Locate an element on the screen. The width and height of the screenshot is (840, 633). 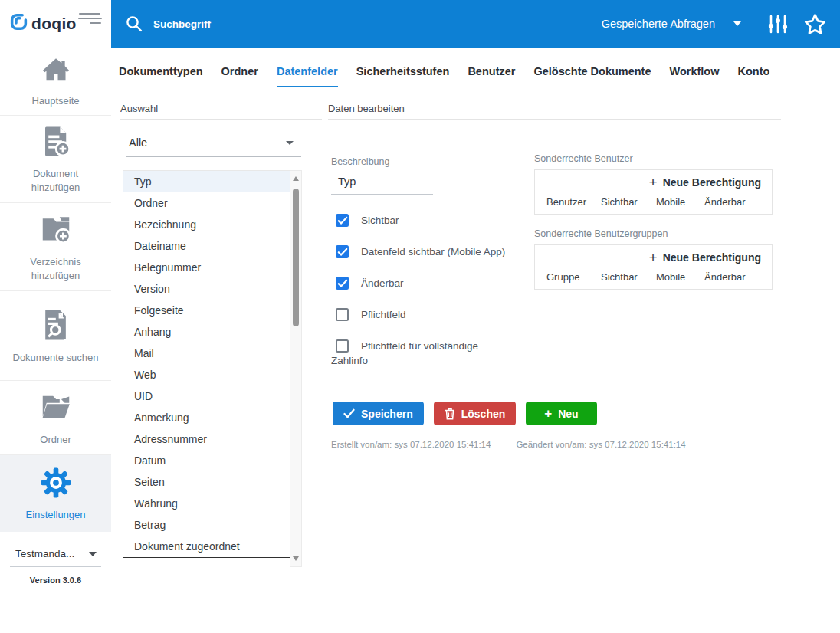
logo-area: doqio is located at coordinates (55, 24).